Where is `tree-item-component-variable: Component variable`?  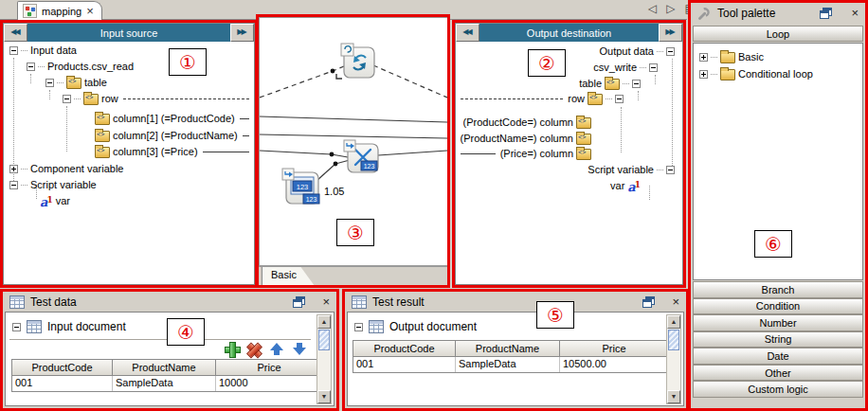 tree-item-component-variable: Component variable is located at coordinates (131, 169).